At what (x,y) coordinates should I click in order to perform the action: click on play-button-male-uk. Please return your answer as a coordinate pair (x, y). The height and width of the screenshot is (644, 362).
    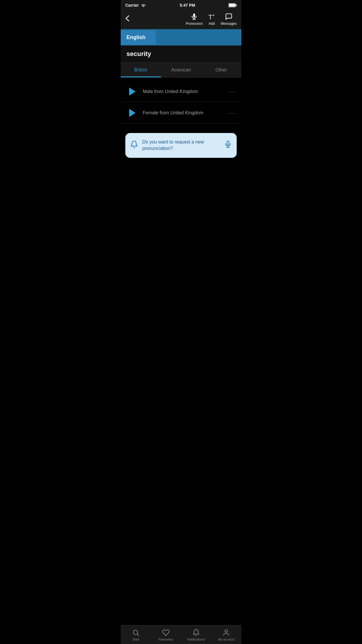
    Looking at the image, I should click on (132, 92).